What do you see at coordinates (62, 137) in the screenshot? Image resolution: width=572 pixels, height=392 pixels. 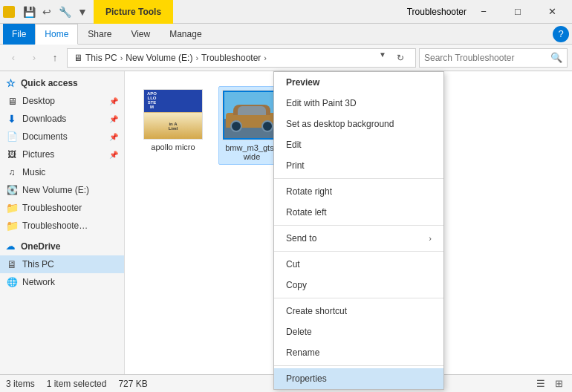 I see `sidebar-item-documents: 📄 Documents 📌` at bounding box center [62, 137].